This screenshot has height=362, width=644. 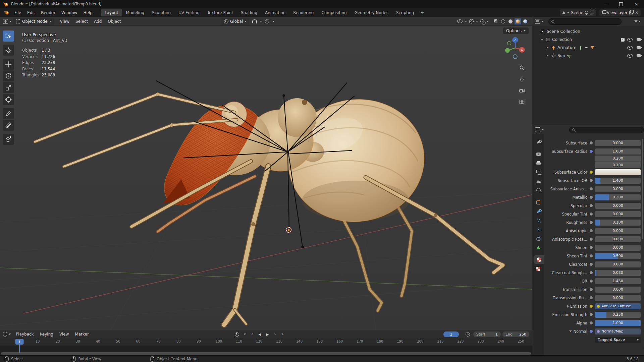 I want to click on titlebar: Blender* [F:\Individual\Animated\Temp0.b…, so click(x=322, y=4).